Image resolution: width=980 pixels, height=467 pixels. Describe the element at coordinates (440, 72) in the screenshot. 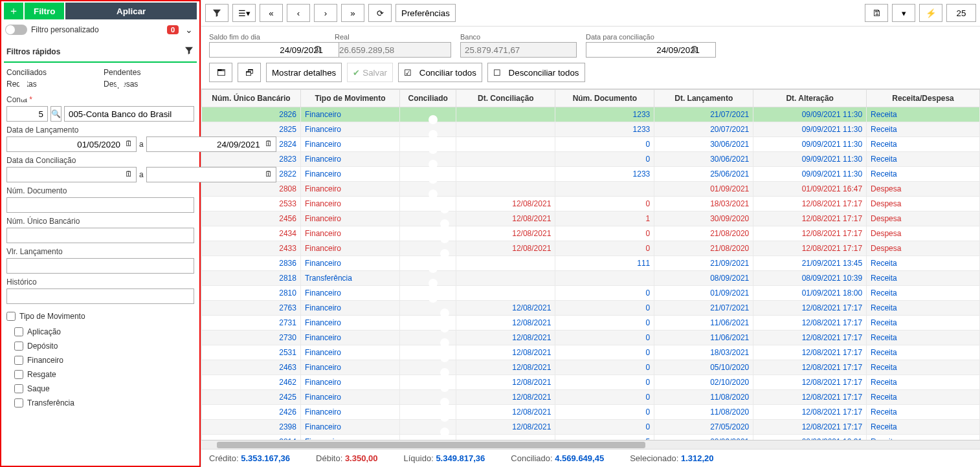

I see `conciliar-todos-button: ☑ Conciliar todos` at that location.